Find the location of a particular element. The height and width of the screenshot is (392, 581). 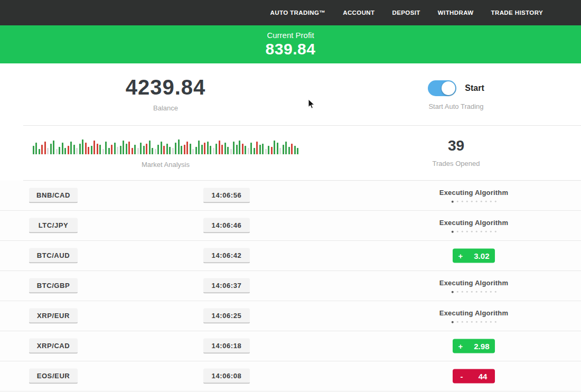

auto-trading-label: Start Auto Trading is located at coordinates (456, 107).